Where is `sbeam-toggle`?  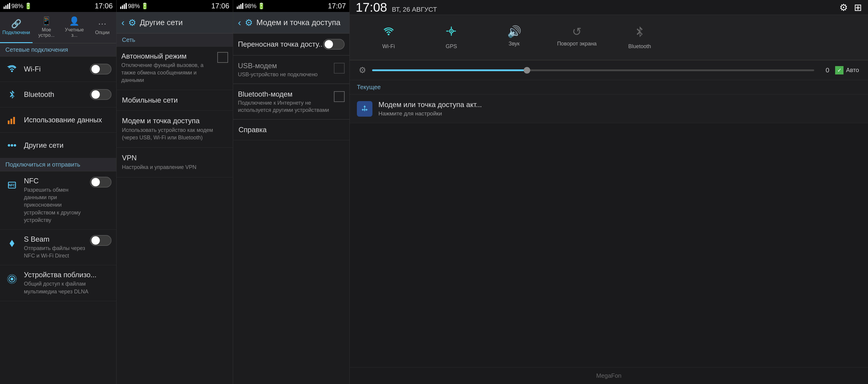 sbeam-toggle is located at coordinates (101, 240).